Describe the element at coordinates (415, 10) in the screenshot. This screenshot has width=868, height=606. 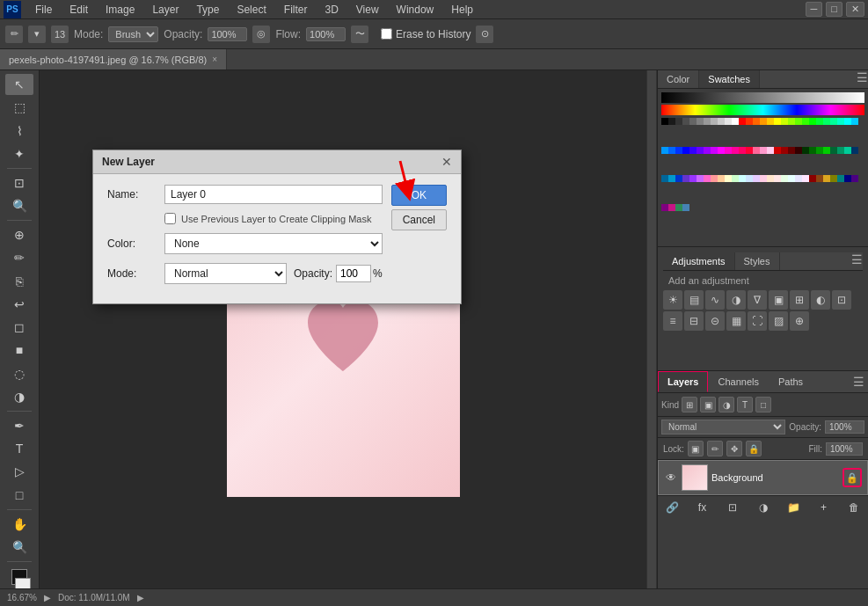
I see `menu-window: Window` at that location.